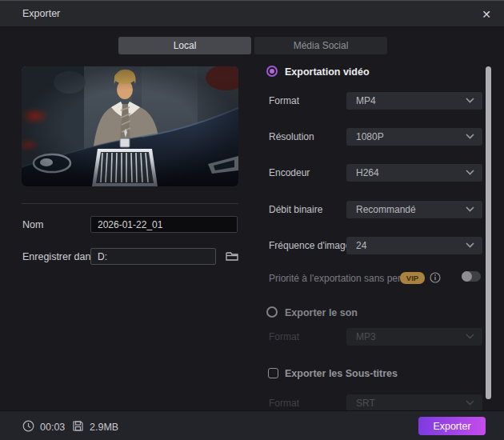  I want to click on bitrate-value: Recommandé, so click(386, 210).